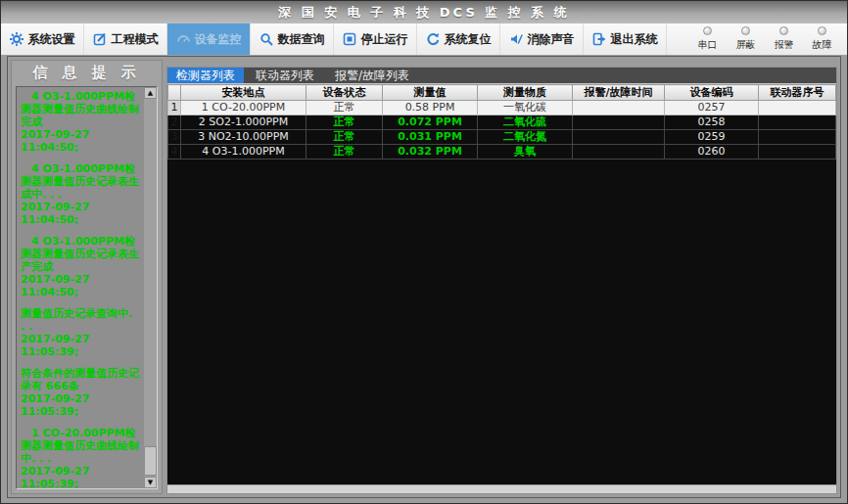 The height and width of the screenshot is (504, 848). What do you see at coordinates (525, 153) in the screenshot?
I see `cell-measure-substance: 臭氧` at bounding box center [525, 153].